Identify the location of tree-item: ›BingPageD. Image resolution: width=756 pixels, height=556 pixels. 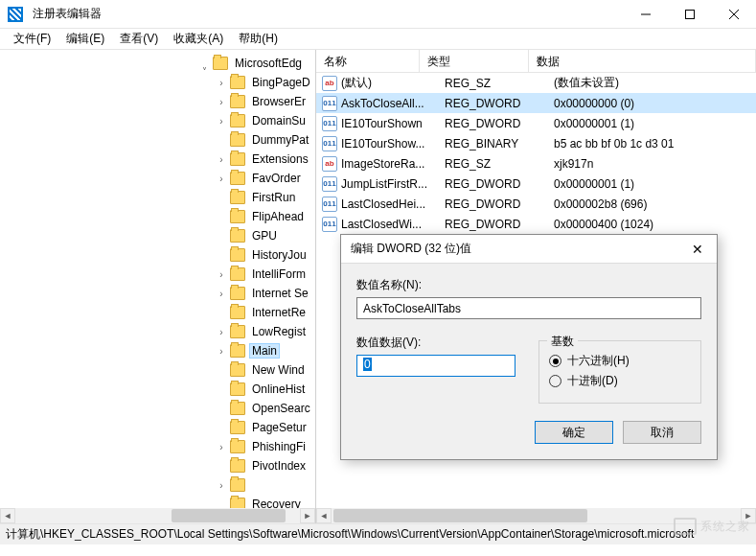
(157, 82).